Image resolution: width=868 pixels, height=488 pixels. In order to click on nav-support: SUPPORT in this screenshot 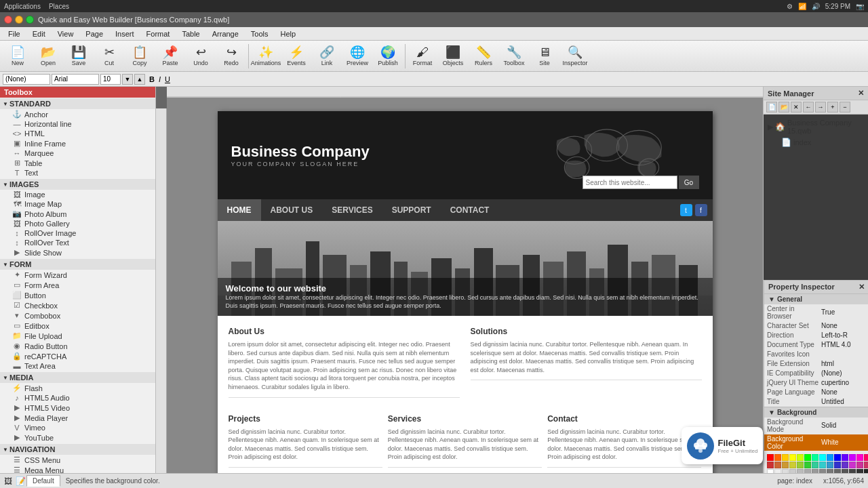, I will do `click(412, 210)`.